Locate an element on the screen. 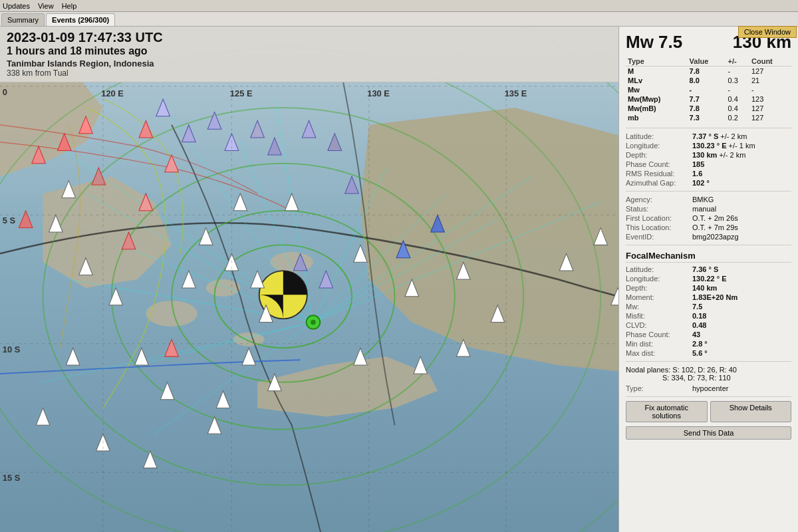 The image size is (798, 532). action-buttons: Fix automatic solutions Show Details is located at coordinates (709, 412).